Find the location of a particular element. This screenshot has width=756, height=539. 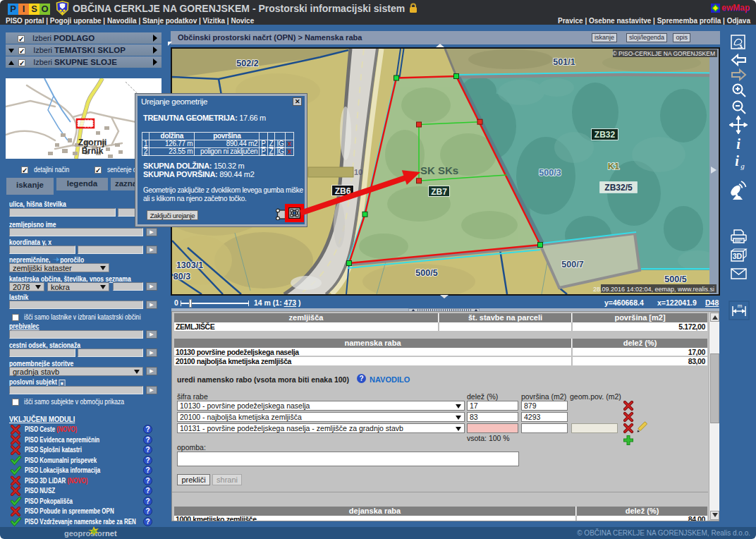

svg-text: 3D is located at coordinates (738, 256).